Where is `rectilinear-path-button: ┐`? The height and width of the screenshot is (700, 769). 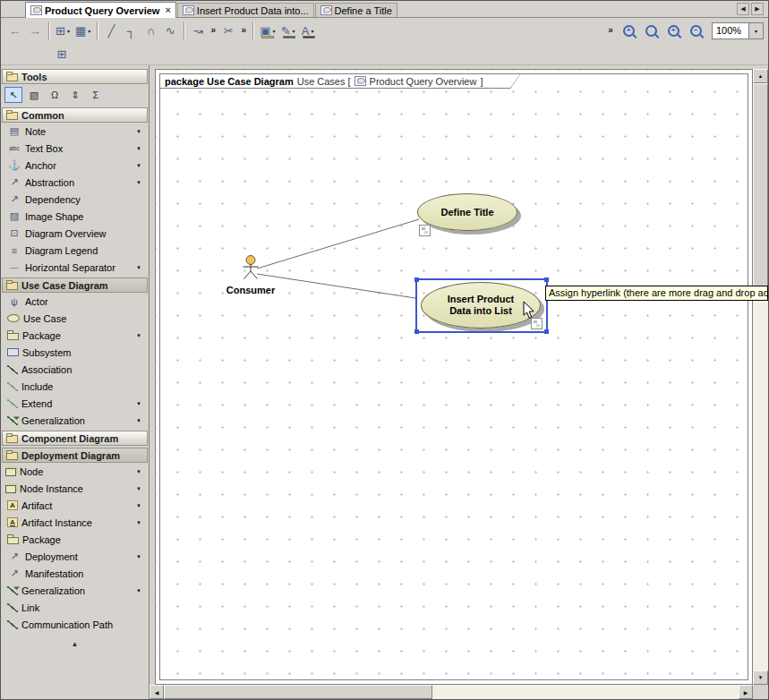 rectilinear-path-button: ┐ is located at coordinates (131, 30).